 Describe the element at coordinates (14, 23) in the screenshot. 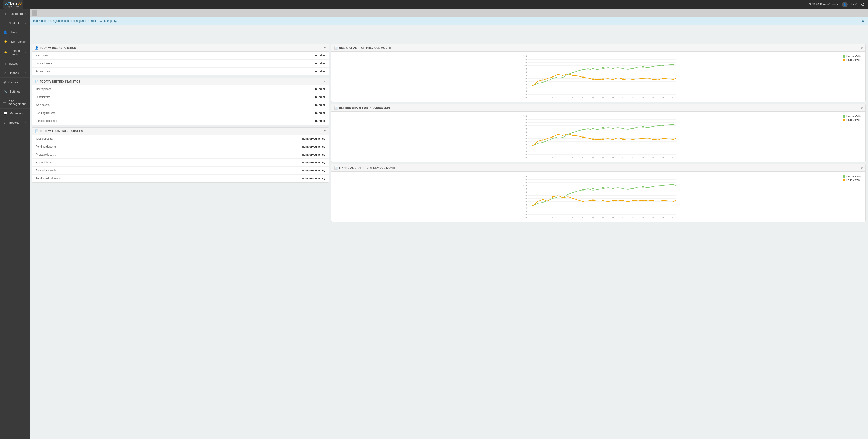

I see `sidebar-label-content: Content` at that location.